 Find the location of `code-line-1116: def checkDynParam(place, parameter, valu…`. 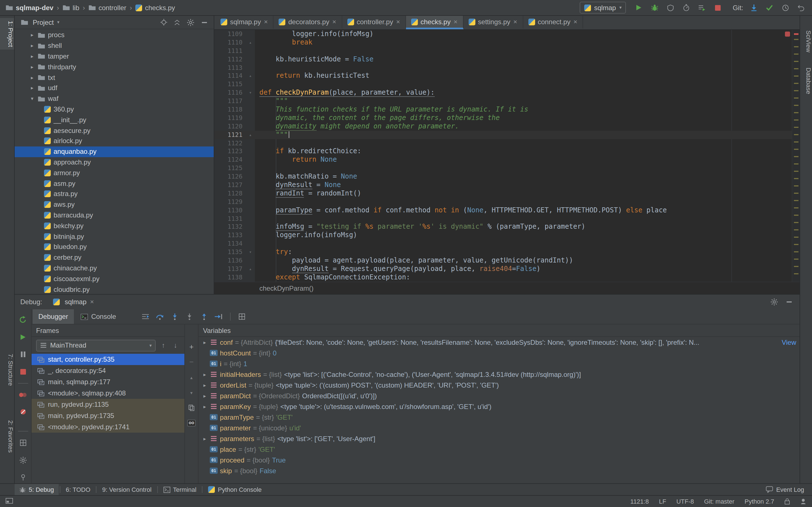

code-line-1116: def checkDynParam(place, parameter, valu… is located at coordinates (523, 93).